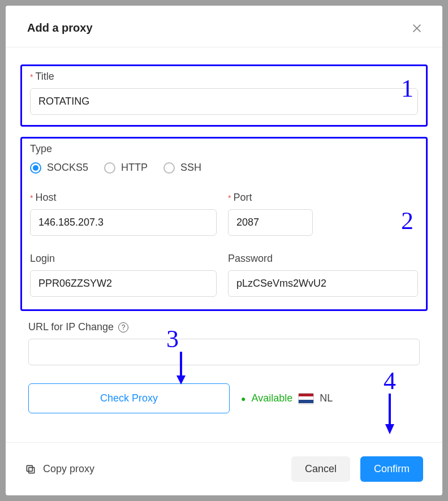 This screenshot has width=448, height=501. Describe the element at coordinates (126, 167) in the screenshot. I see `type-option-http: HTTP` at that location.